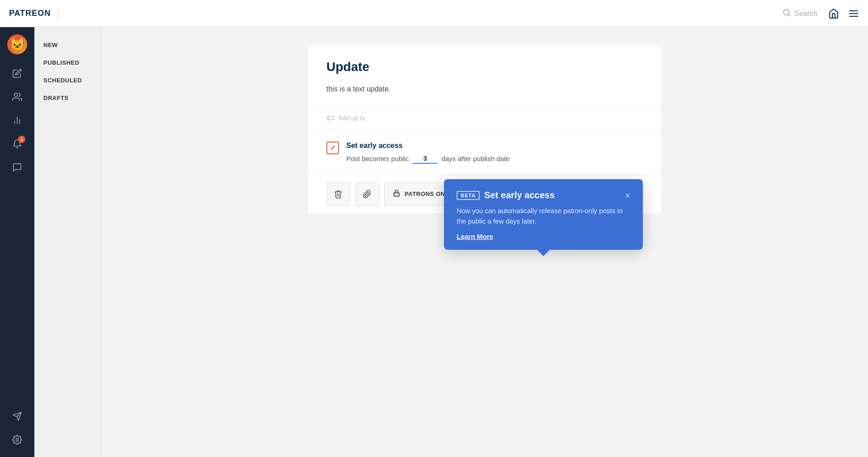 The width and height of the screenshot is (868, 457). Describe the element at coordinates (475, 236) in the screenshot. I see `tooltip-learn-more-link: Learn More` at that location.